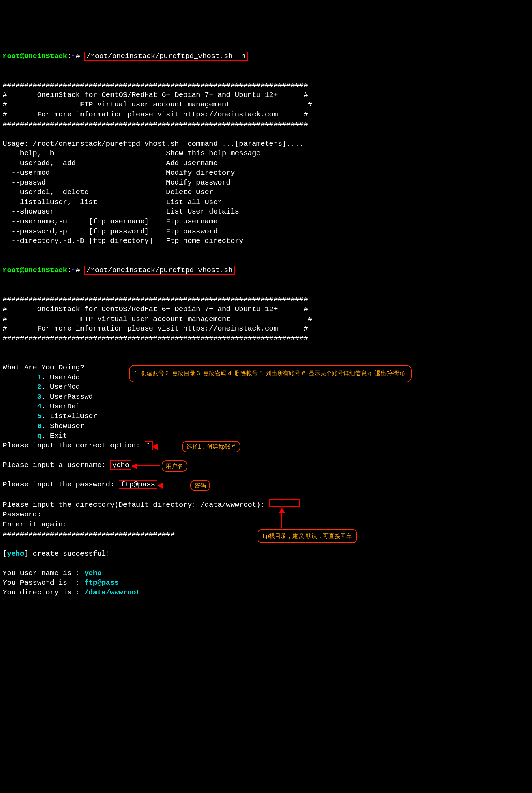 The width and height of the screenshot is (532, 793). Describe the element at coordinates (192, 163) in the screenshot. I see `usage-l2b: Add username` at that location.